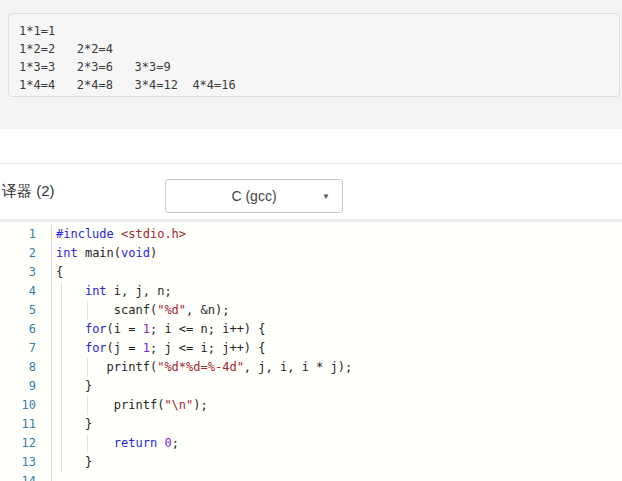 The height and width of the screenshot is (481, 622). I want to click on compiler-label: 译器 (2), so click(28, 192).